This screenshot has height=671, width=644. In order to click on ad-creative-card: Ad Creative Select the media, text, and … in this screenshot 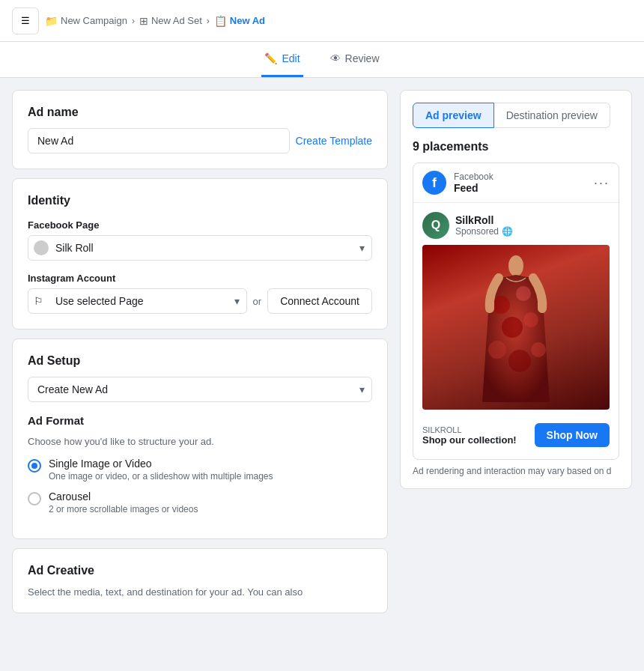, I will do `click(200, 581)`.